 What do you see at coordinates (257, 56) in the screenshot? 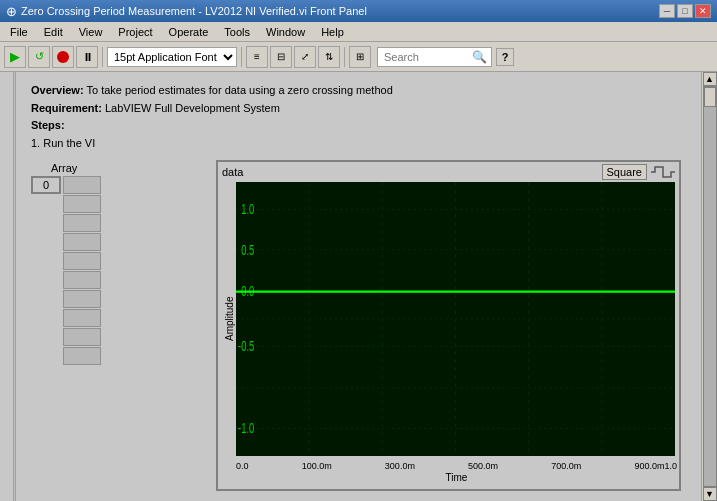
I see `align-icon: ≡` at bounding box center [257, 56].